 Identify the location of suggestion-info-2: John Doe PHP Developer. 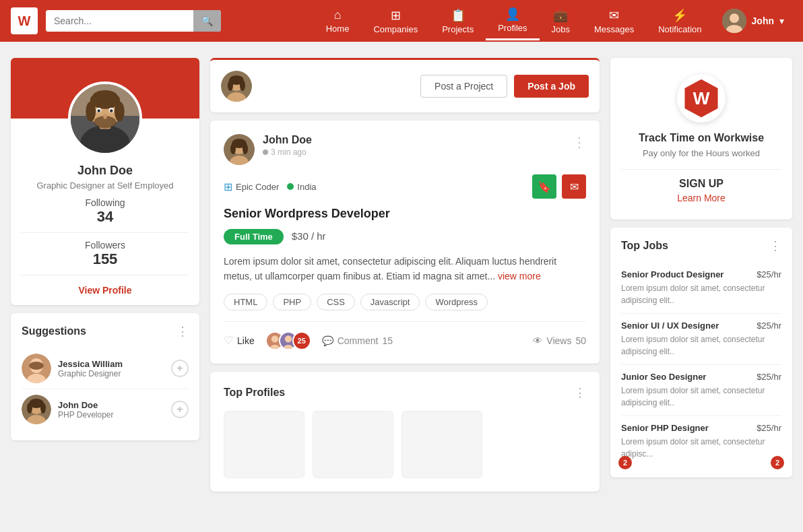
(111, 409).